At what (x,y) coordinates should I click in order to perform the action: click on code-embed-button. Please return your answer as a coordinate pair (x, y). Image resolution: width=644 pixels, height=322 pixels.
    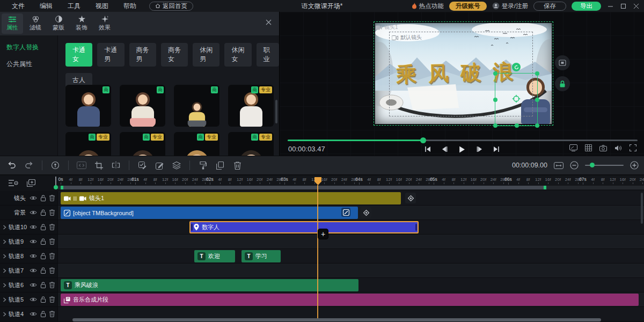
    Looking at the image, I should click on (82, 165).